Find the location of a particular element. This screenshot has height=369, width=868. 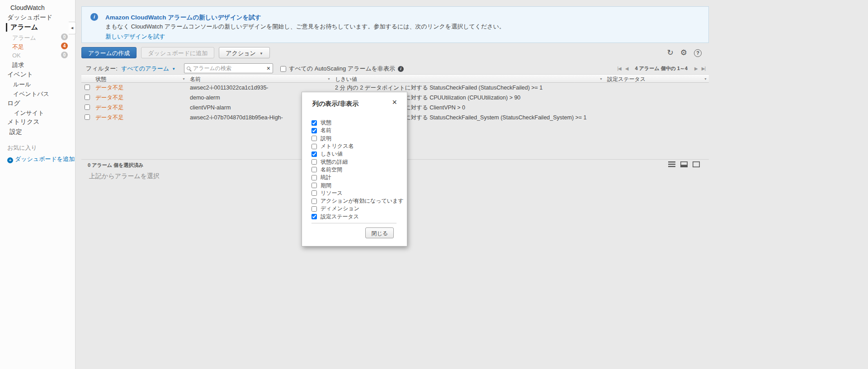

last-page-icon: ▶| is located at coordinates (703, 69).